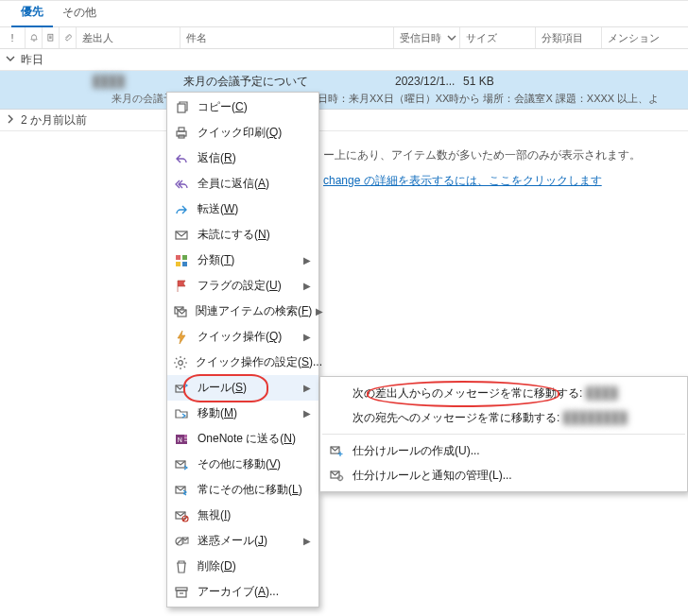 The height and width of the screenshot is (616, 688). Describe the element at coordinates (243, 540) in the screenshot. I see `menu-junk: 迷惑メール(J) ▶` at that location.